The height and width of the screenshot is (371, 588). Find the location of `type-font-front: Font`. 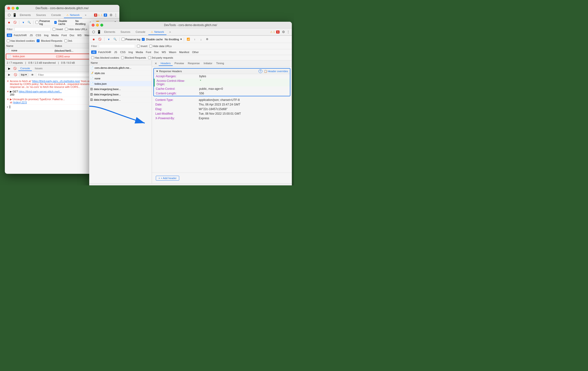

type-font-front: Font is located at coordinates (148, 52).